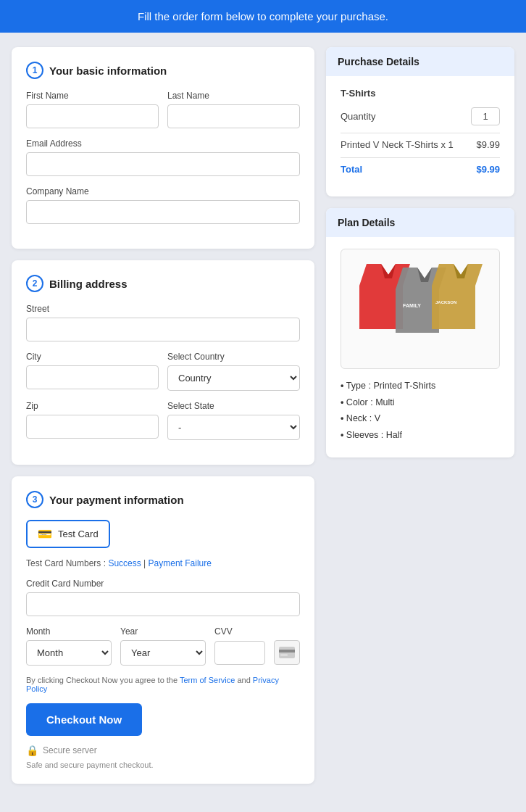  I want to click on purchase-divider, so click(420, 133).